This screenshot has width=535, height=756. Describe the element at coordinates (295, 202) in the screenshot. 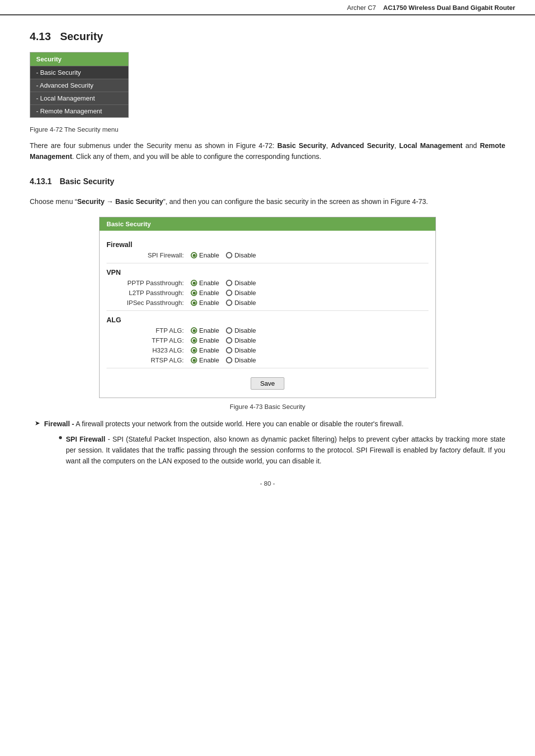

I see `choose-text-post: ”, and then you can configure the basic …` at that location.